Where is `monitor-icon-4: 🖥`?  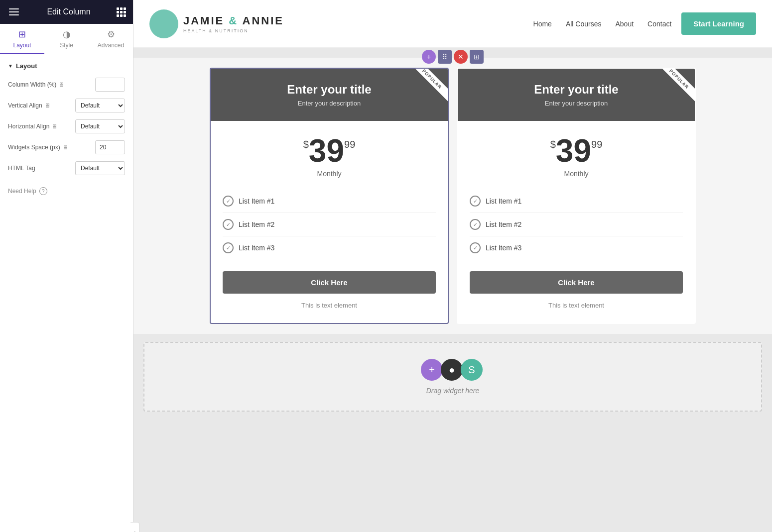
monitor-icon-4: 🖥 is located at coordinates (65, 147).